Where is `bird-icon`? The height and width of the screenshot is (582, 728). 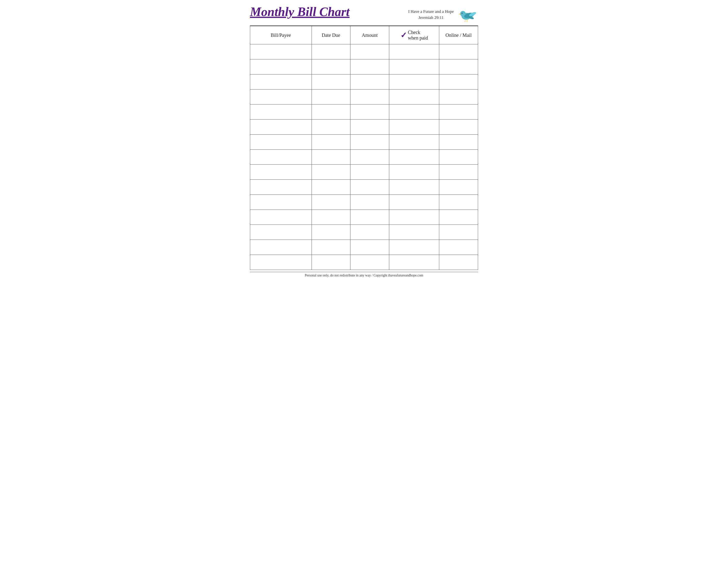
bird-icon is located at coordinates (467, 15).